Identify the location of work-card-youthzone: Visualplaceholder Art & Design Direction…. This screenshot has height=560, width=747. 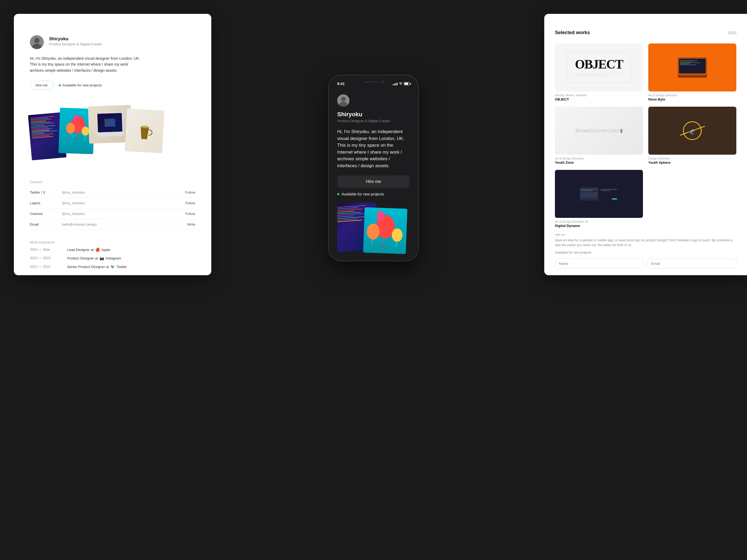
(599, 136).